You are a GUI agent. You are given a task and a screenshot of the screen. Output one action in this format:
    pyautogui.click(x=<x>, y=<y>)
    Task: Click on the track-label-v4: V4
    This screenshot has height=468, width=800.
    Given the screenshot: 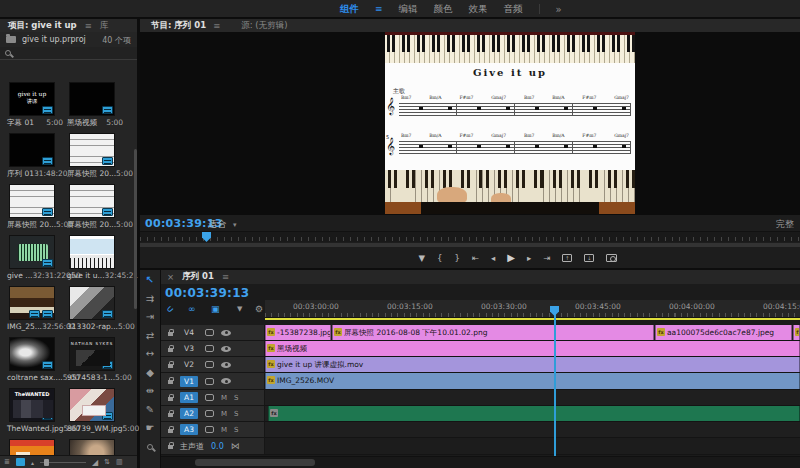 What is the action you would take?
    pyautogui.click(x=189, y=332)
    